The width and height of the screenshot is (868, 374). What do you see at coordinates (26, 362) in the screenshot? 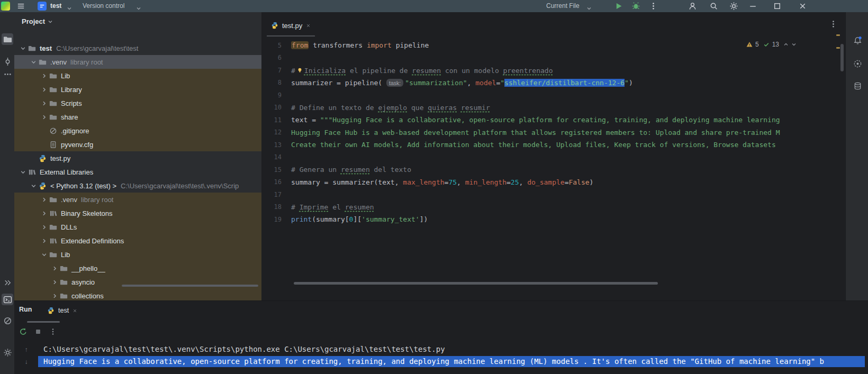
I see `console-down-arrow-icon: ↓` at bounding box center [26, 362].